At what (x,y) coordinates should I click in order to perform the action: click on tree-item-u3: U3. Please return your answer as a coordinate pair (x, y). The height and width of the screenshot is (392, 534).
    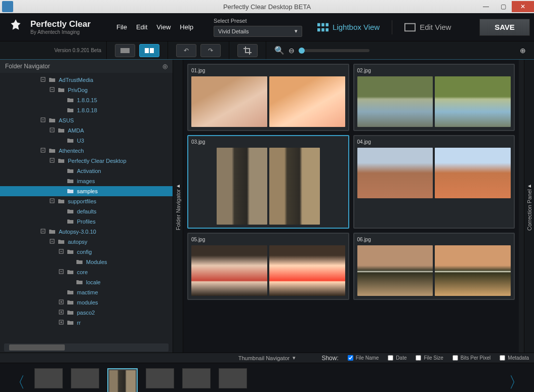
    Looking at the image, I should click on (86, 141).